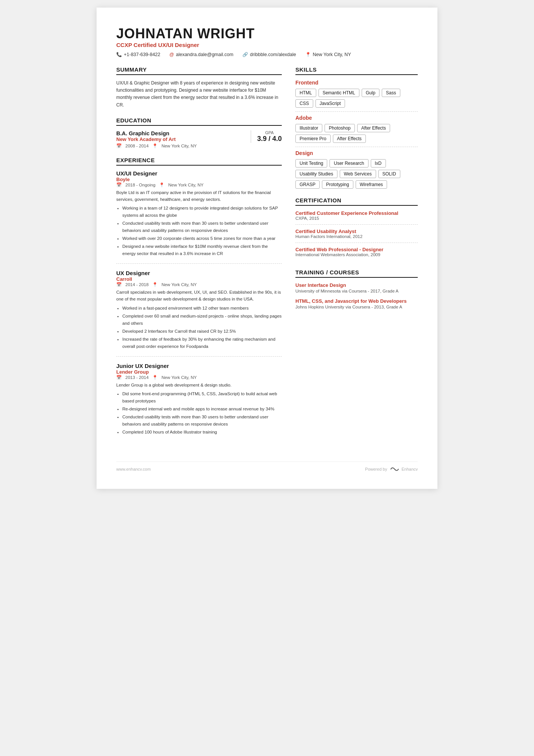  Describe the element at coordinates (199, 313) in the screenshot. I see `exp-item-carroll: UX Designer Carroll 📅 2014 - 2018 📍 New …` at that location.